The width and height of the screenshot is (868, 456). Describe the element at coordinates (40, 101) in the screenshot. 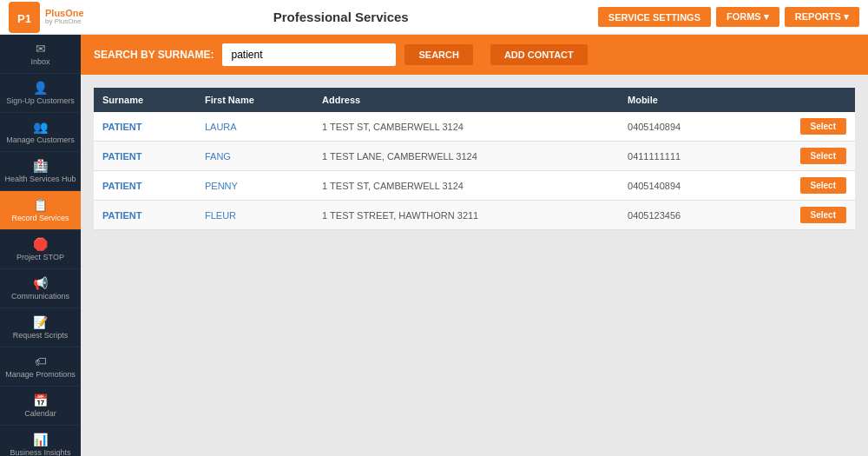

I see `sidebar-label-signup: Sign-Up Customers` at that location.